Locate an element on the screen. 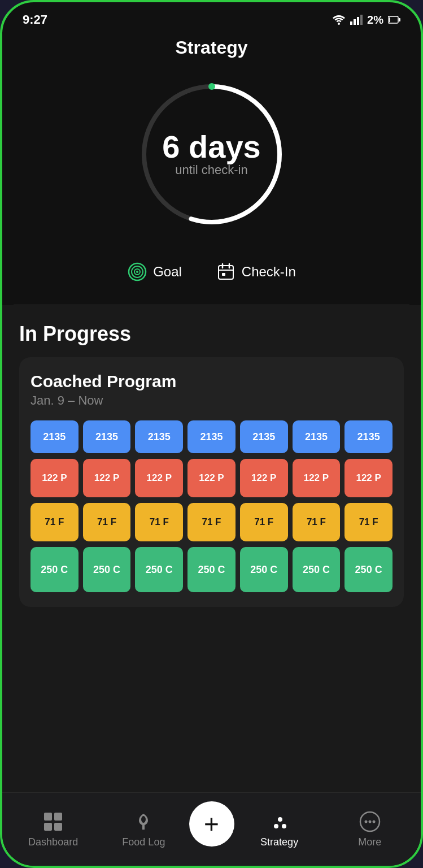 This screenshot has width=423, height=868. countdown-circle: 6 days until check-in is located at coordinates (212, 154).